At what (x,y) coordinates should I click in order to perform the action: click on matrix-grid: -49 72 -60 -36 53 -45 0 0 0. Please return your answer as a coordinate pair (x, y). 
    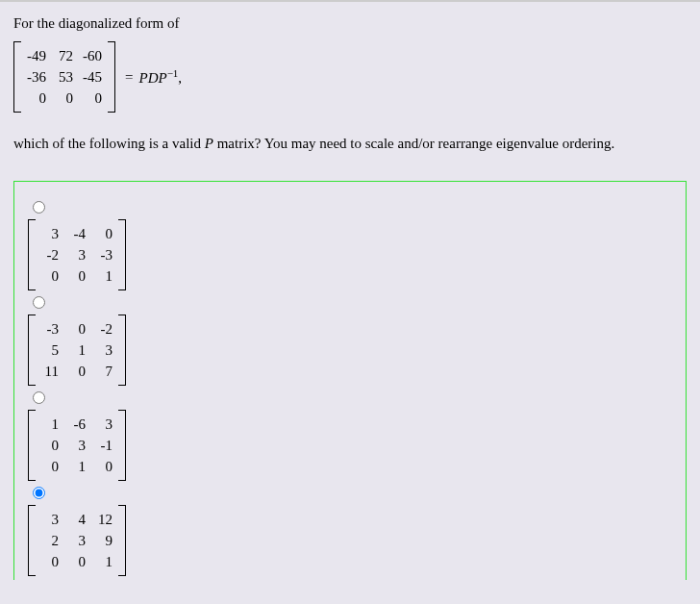
    Looking at the image, I should click on (64, 77).